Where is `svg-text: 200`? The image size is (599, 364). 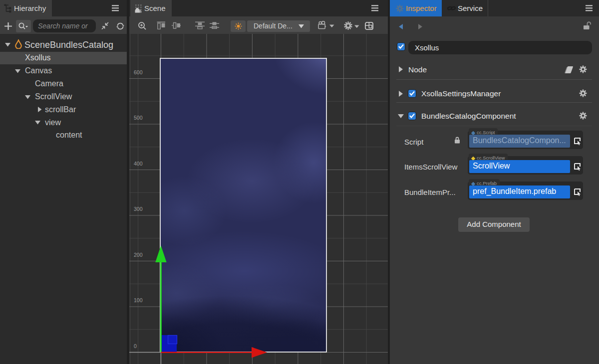
svg-text: 200 is located at coordinates (138, 255).